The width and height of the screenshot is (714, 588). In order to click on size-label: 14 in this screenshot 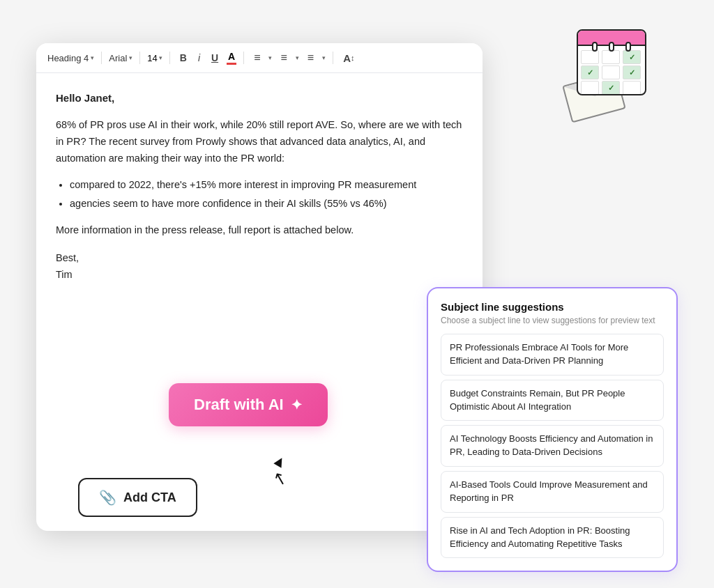, I will do `click(152, 59)`.